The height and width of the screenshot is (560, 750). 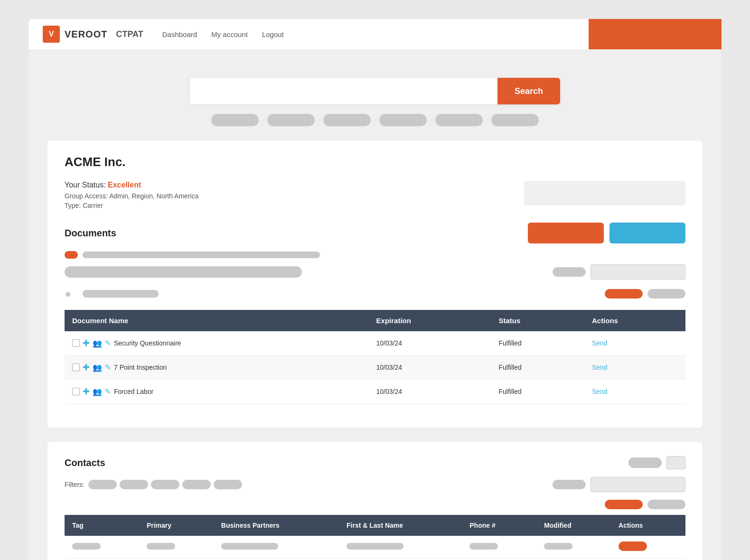 What do you see at coordinates (375, 195) in the screenshot?
I see `status-area: Your Status: Excellent Group Access: Adm…` at bounding box center [375, 195].